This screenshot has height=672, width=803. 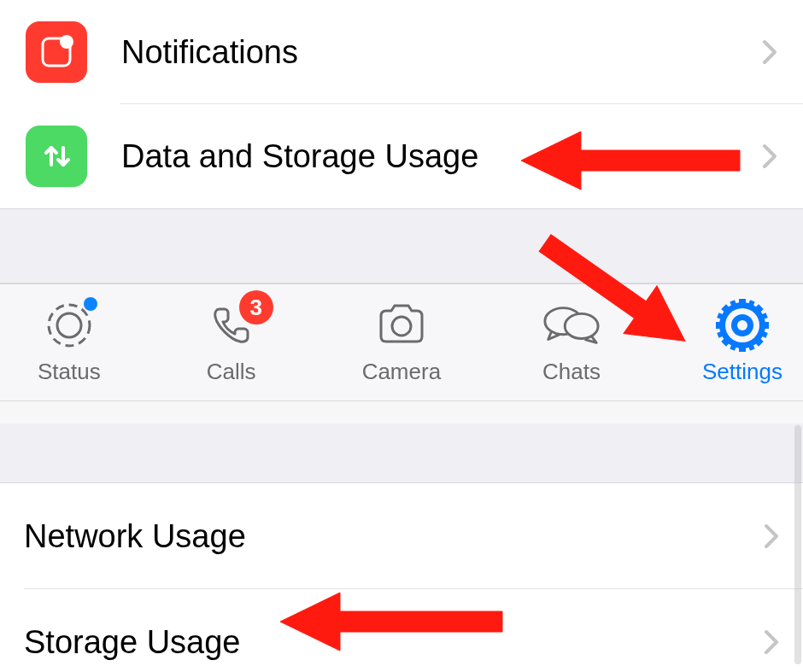 I want to click on row-data-storage-label: Data and Storage Usage, so click(x=442, y=157).